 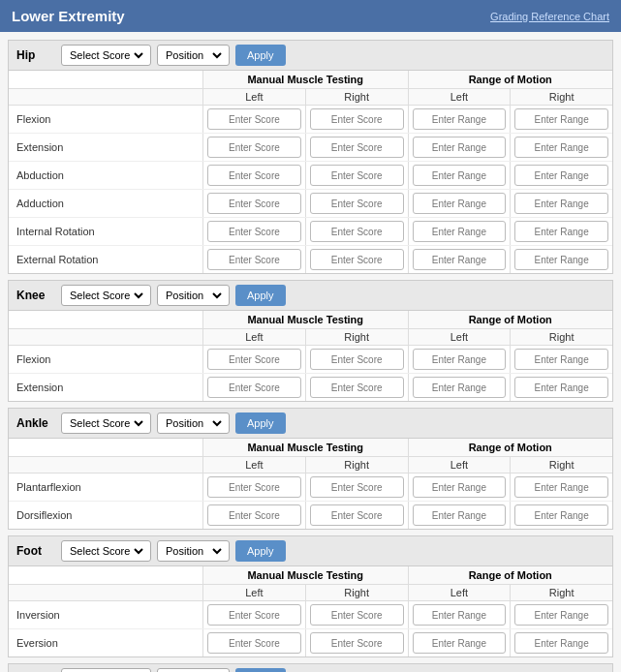 I want to click on foot-score-select-box: Select Score, so click(x=107, y=551).